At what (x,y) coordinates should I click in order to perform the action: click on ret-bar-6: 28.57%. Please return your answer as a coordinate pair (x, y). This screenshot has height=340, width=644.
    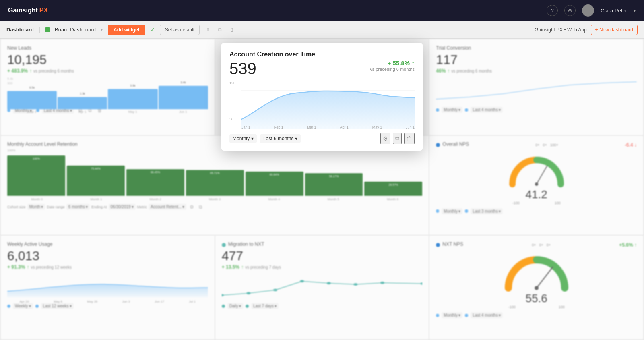
    Looking at the image, I should click on (393, 189).